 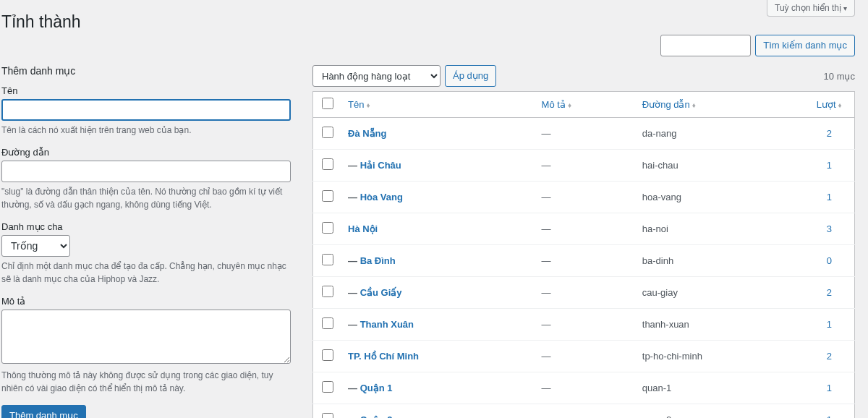 What do you see at coordinates (584, 293) in the screenshot?
I see `table-row: — Cầu Giấy—cau-giay2` at bounding box center [584, 293].